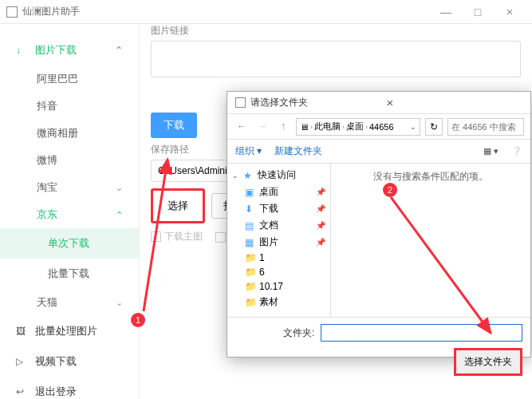 Image resolution: width=532 pixels, height=399 pixels. Describe the element at coordinates (69, 50) in the screenshot. I see `group-image-download: ↓ 图片下载 ⌃` at that location.